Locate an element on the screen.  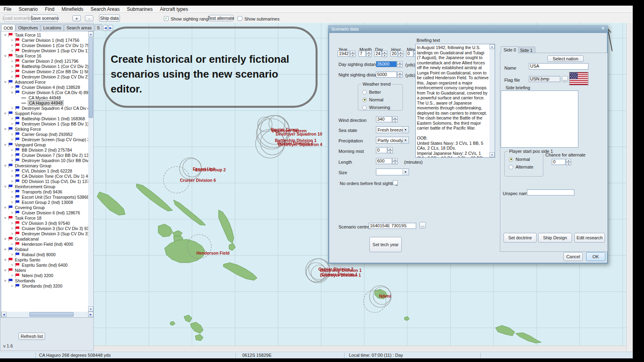
tree-item: Advanced Force is located at coordinates (45, 82).